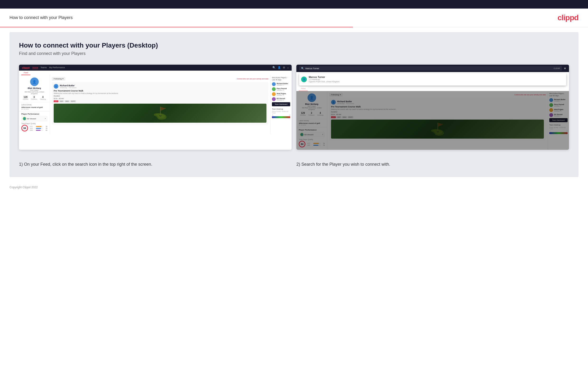  Describe the element at coordinates (160, 113) in the screenshot. I see `activity-image-1: ⛳` at that location.